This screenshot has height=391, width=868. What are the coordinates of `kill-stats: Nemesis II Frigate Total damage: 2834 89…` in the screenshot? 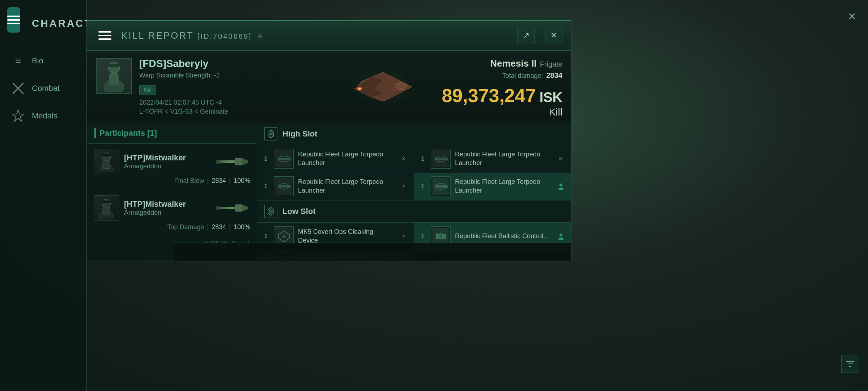 It's located at (502, 88).